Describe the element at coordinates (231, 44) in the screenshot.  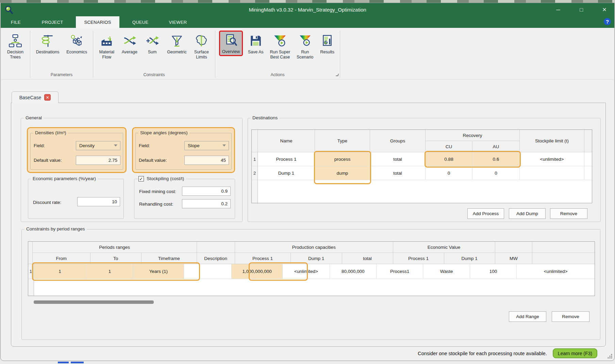
I see `overview-button: Overview` at that location.